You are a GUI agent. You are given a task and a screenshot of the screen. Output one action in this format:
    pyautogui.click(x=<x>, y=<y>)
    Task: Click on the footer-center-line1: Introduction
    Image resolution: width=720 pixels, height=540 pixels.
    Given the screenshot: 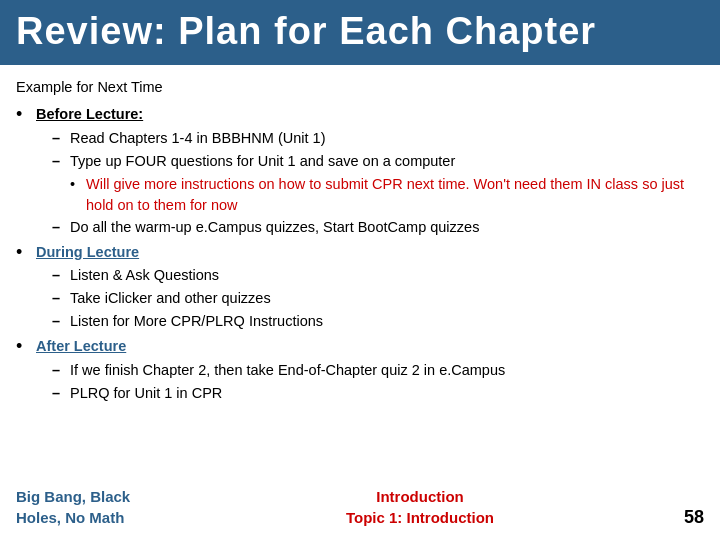 What is the action you would take?
    pyautogui.click(x=420, y=496)
    